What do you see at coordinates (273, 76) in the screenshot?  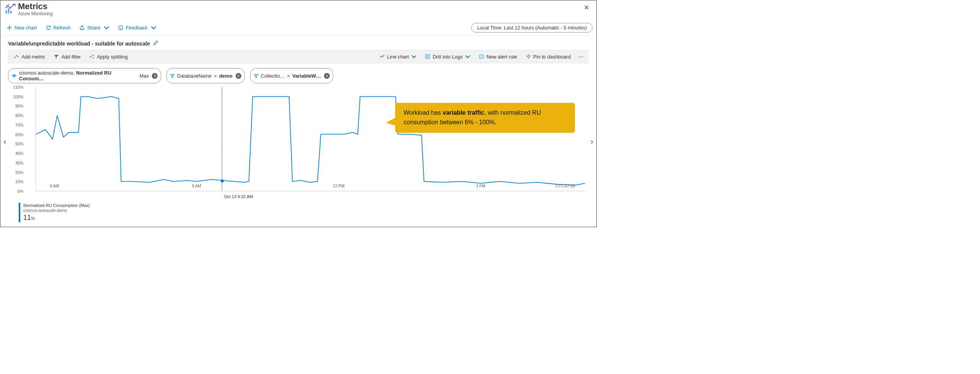 I see `col-key: Collectio…` at bounding box center [273, 76].